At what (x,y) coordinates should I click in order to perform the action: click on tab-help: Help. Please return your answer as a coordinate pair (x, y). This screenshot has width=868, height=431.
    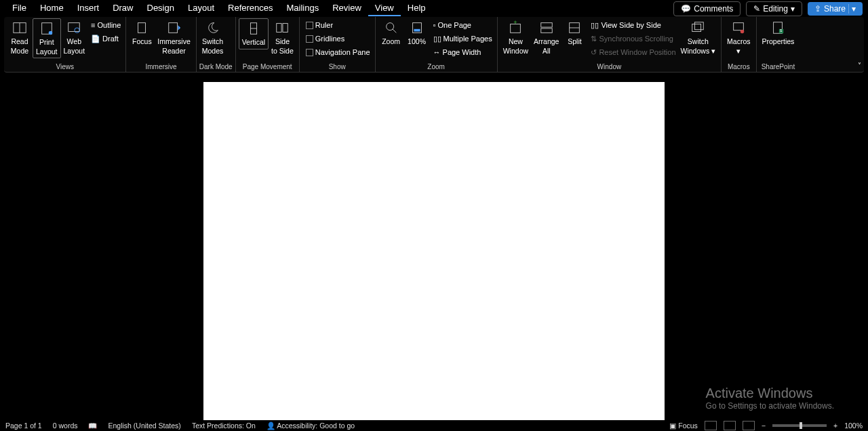
    Looking at the image, I should click on (416, 8).